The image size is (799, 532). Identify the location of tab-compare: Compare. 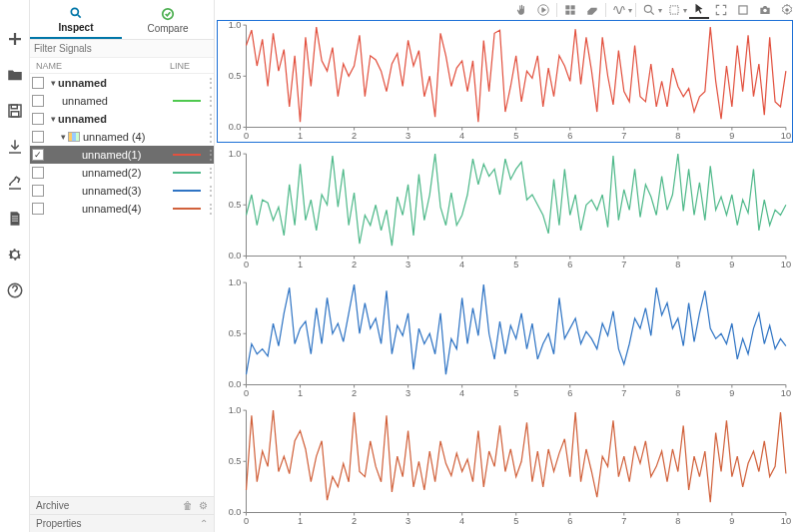
(168, 20).